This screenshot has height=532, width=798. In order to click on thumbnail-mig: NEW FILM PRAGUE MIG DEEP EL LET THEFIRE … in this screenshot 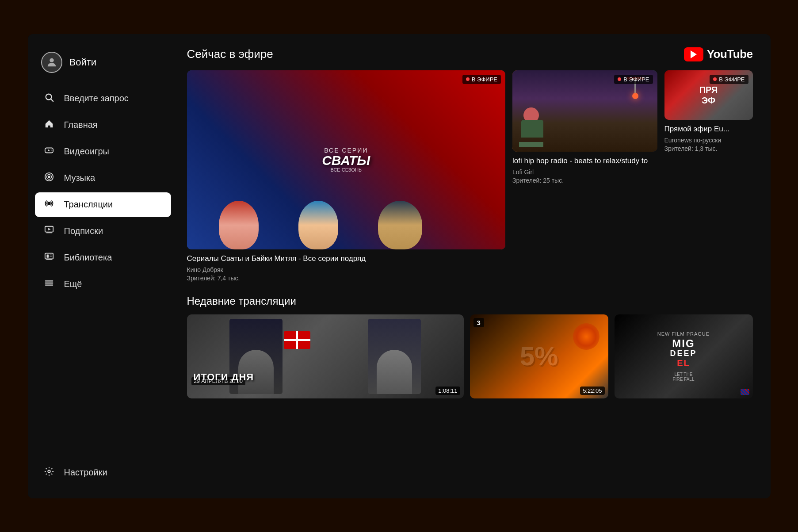, I will do `click(683, 356)`.